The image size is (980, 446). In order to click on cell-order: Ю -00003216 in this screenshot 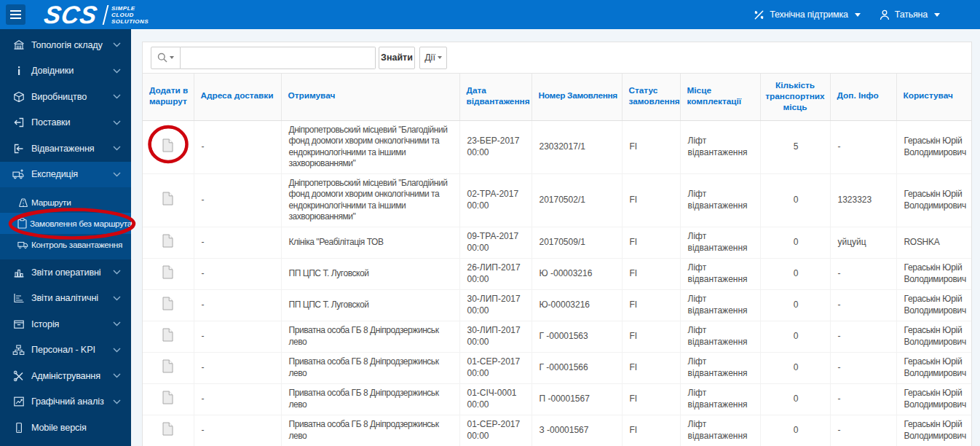, I will do `click(577, 274)`.